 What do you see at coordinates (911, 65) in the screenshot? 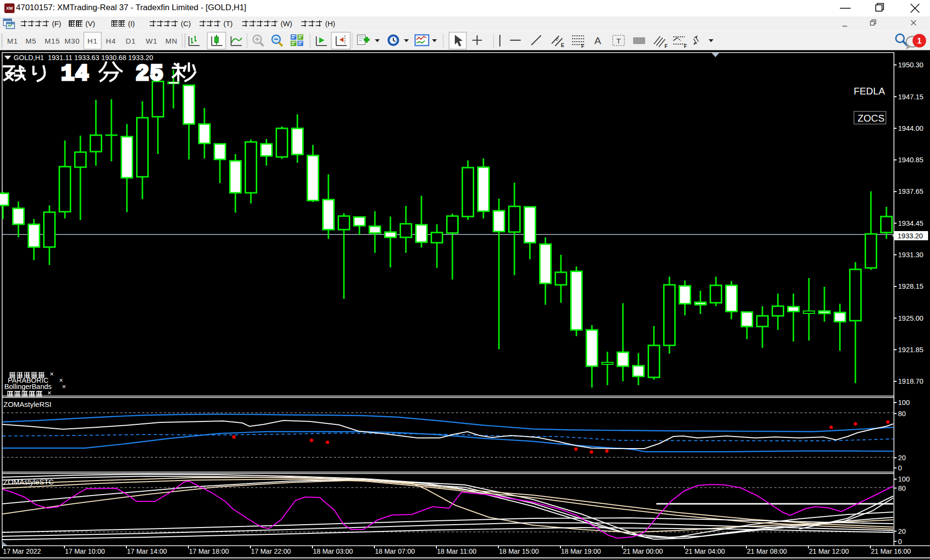
I see `svg-text: 1950.30` at bounding box center [911, 65].